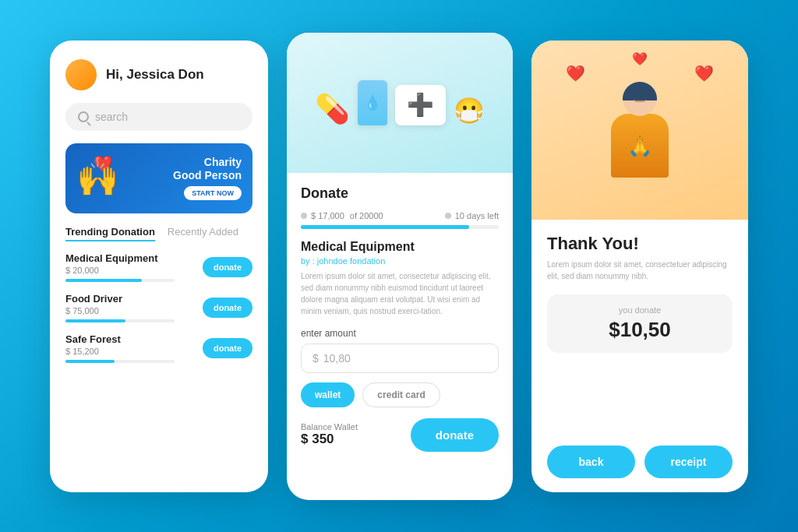 This screenshot has height=532, width=798. What do you see at coordinates (159, 117) in the screenshot?
I see `search-bar: search` at bounding box center [159, 117].